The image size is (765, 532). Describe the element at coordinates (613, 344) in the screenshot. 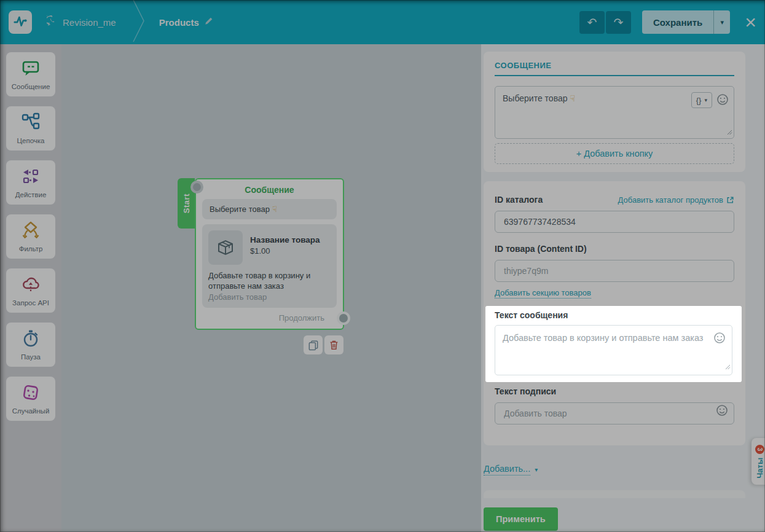

I see `message-text-section: Текст сообщения Добавьте товар в корзину…` at that location.